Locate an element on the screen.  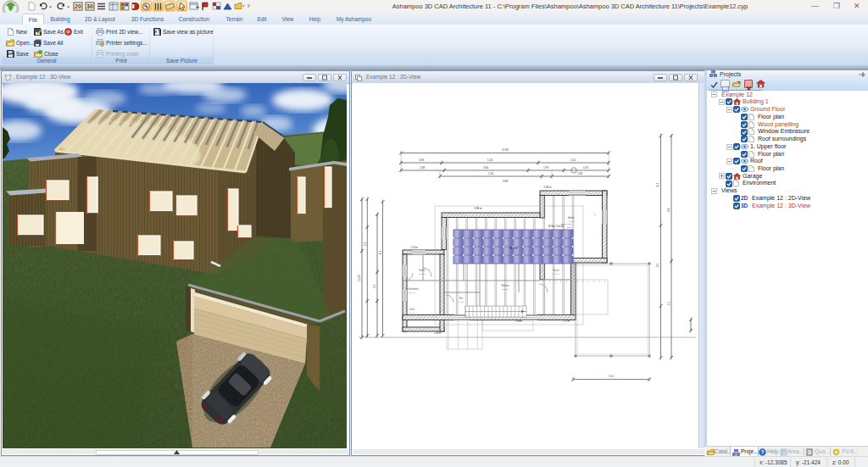
svg-text: Küche is located at coordinates (556, 270).